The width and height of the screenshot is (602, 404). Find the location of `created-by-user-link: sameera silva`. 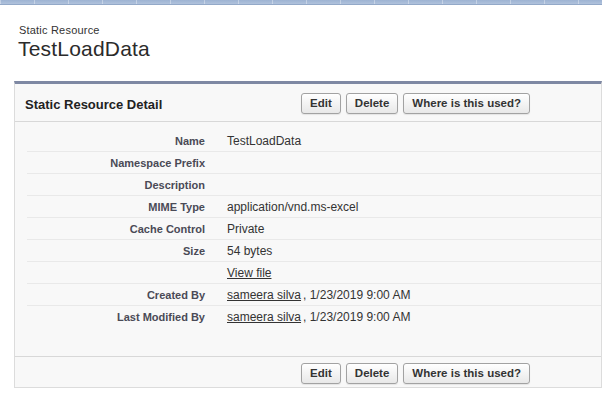

created-by-user-link: sameera silva is located at coordinates (264, 295).